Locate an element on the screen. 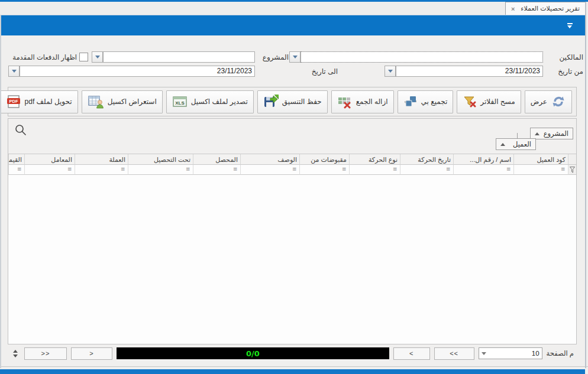 The height and width of the screenshot is (374, 588). first-page-button: << is located at coordinates (46, 353).